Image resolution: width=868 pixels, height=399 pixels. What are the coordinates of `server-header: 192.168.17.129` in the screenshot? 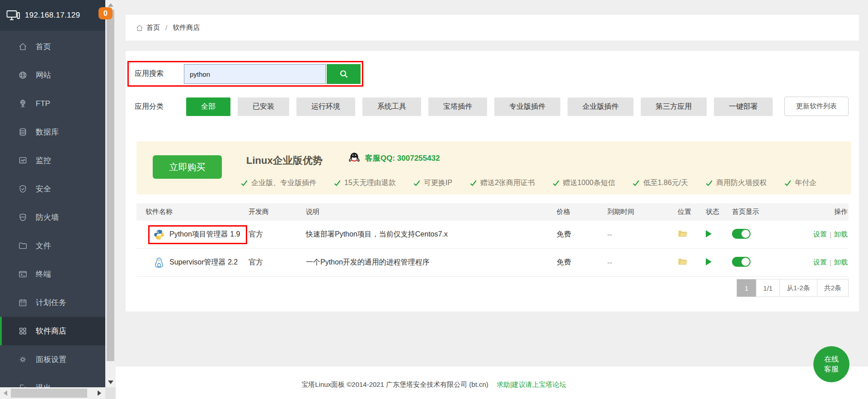 It's located at (52, 15).